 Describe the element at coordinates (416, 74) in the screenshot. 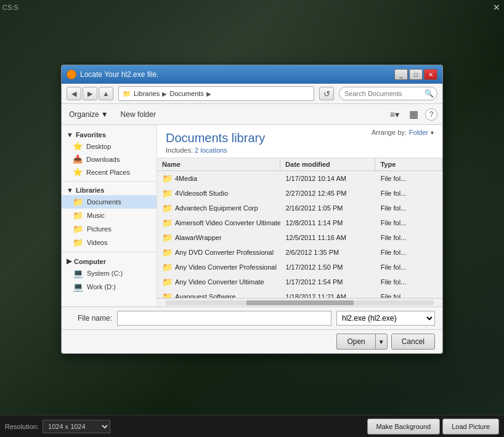

I see `restore-button: □` at that location.